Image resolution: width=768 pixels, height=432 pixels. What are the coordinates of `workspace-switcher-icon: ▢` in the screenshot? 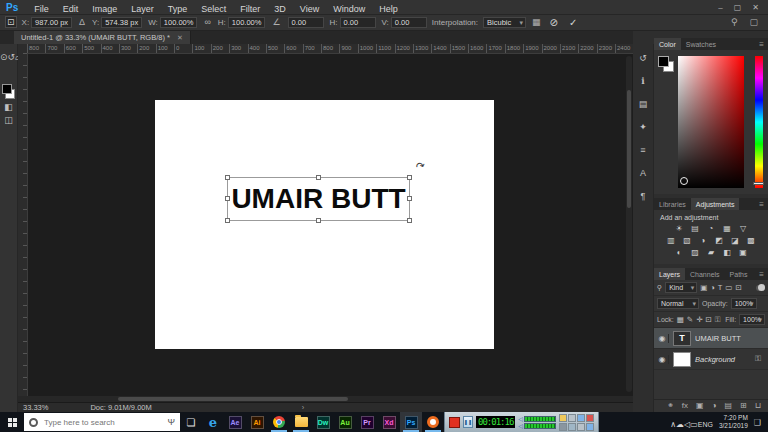 It's located at (754, 22).